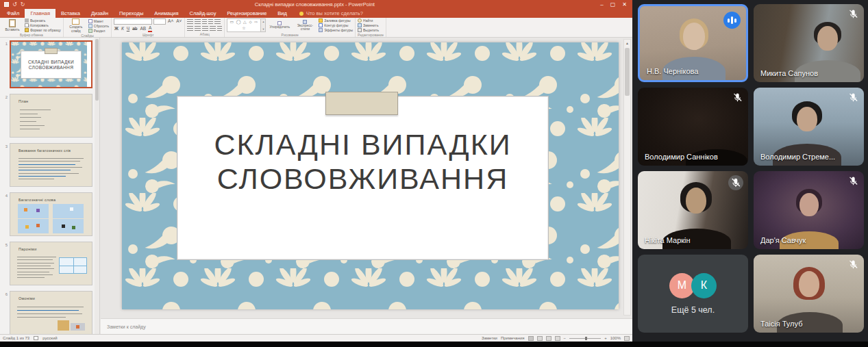 The height and width of the screenshot is (347, 868). Describe the element at coordinates (133, 22) in the screenshot. I see `font-name-select` at that location.